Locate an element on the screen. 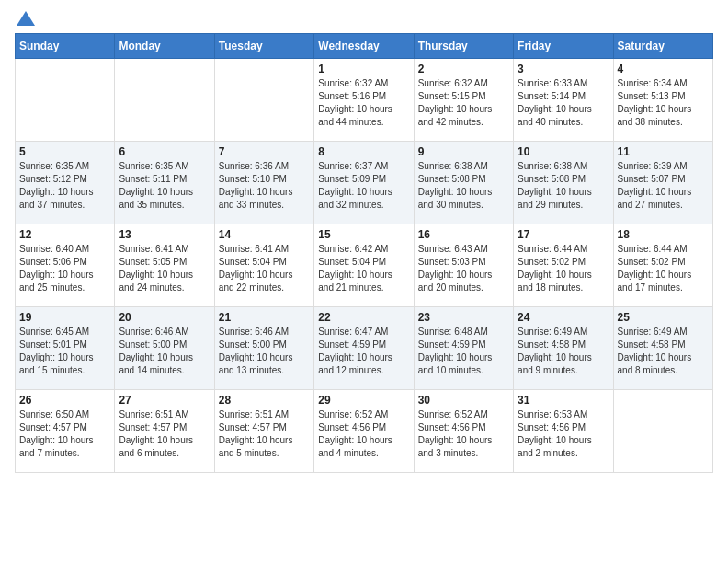 This screenshot has width=728, height=563. day-number: 8 is located at coordinates (364, 152).